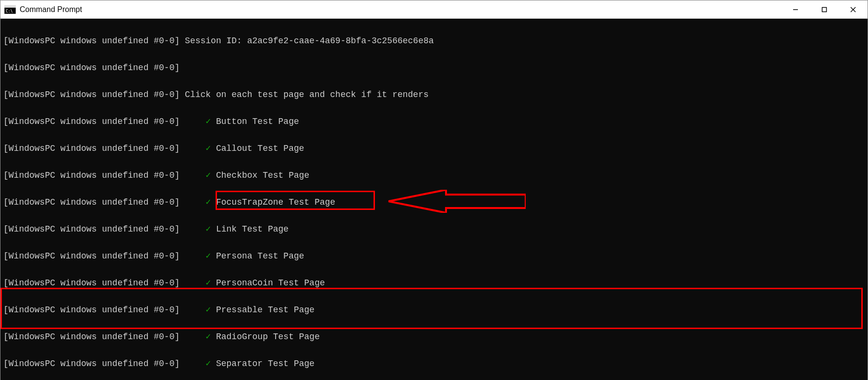  What do you see at coordinates (434, 122) in the screenshot?
I see `test-result-line: [WindowsPC windows undefined #0-0] ✓ But…` at bounding box center [434, 122].